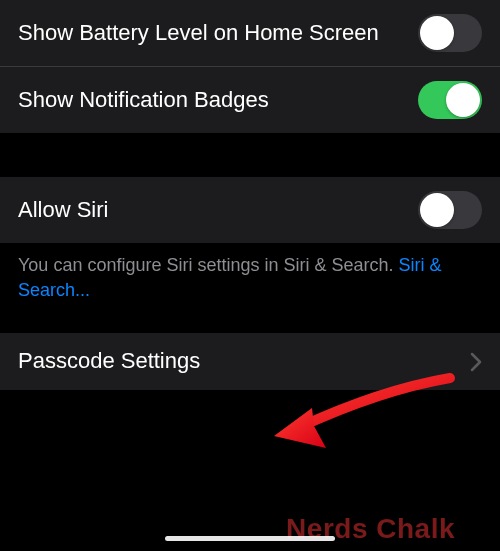 The height and width of the screenshot is (551, 500). Describe the element at coordinates (244, 362) in the screenshot. I see `row-label: Passcode Settings` at that location.